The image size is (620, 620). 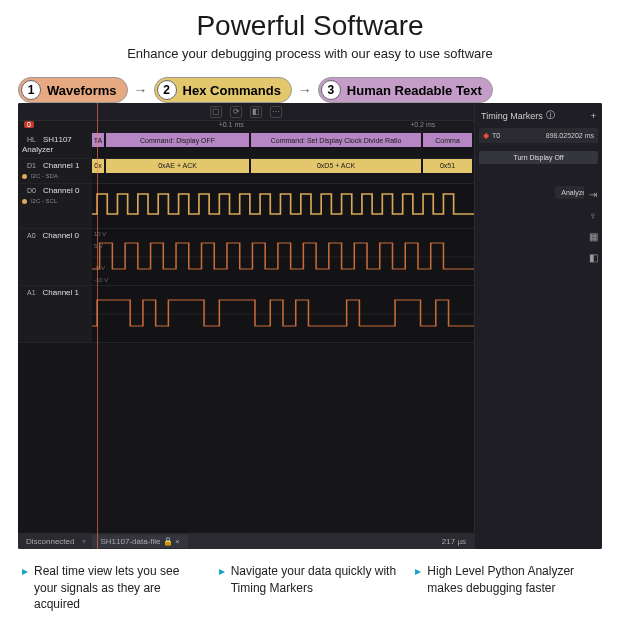 What do you see at coordinates (550, 116) in the screenshot?
I see `info-icon: ⓘ` at bounding box center [550, 116].